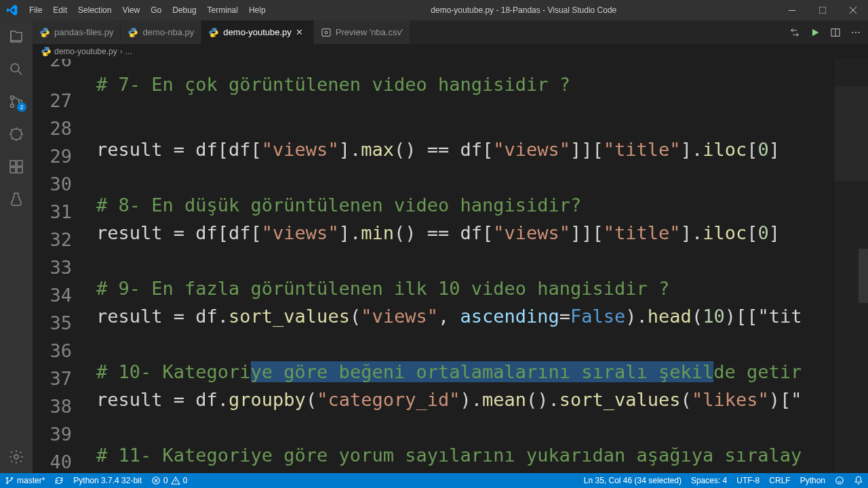  Describe the element at coordinates (184, 10) in the screenshot. I see `menu-debug: Debug` at that location.